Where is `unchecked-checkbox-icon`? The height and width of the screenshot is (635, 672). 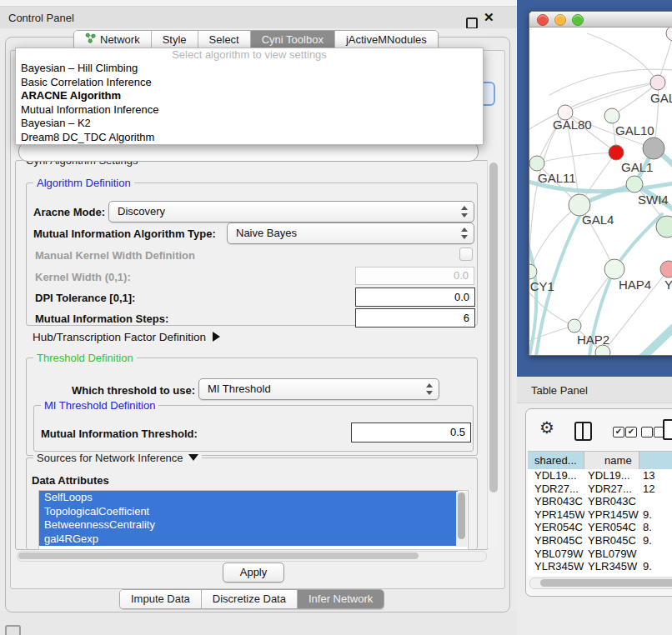 unchecked-checkbox-icon is located at coordinates (647, 432).